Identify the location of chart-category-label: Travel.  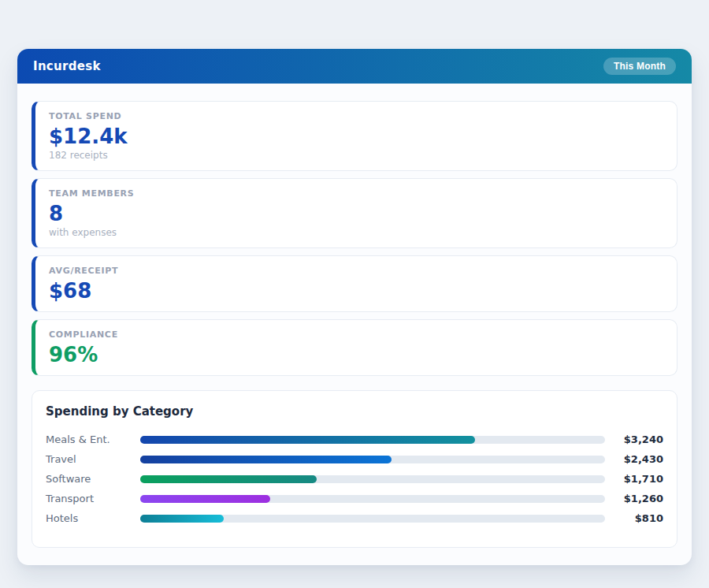
(92, 459).